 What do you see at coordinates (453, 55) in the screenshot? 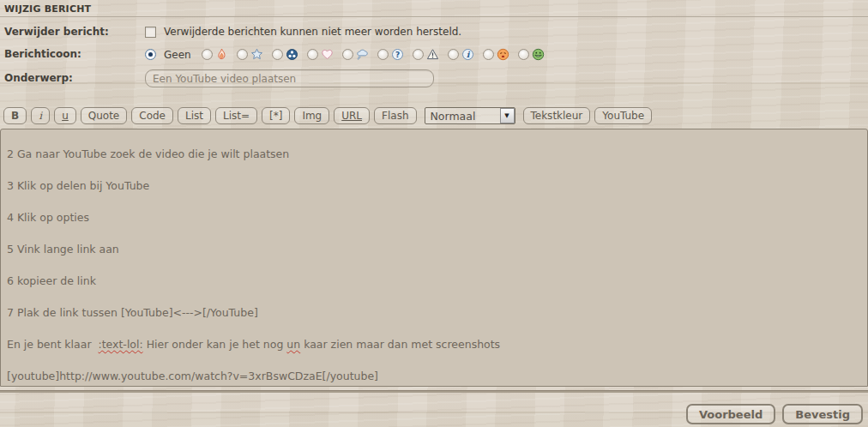
I see `berichticoon-radio-info` at bounding box center [453, 55].